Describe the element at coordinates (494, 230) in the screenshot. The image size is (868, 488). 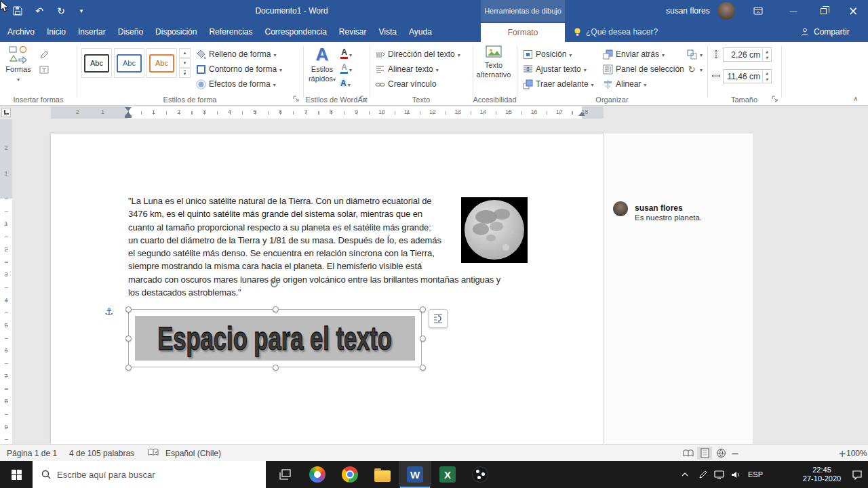
I see `moon-image` at that location.